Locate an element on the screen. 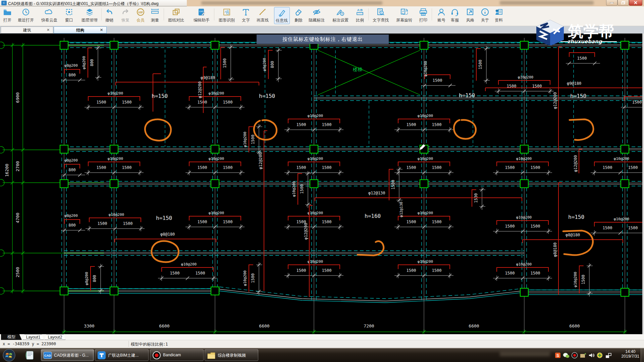 The width and height of the screenshot is (644, 362). toolbar-item-erase: 删除 is located at coordinates (299, 15).